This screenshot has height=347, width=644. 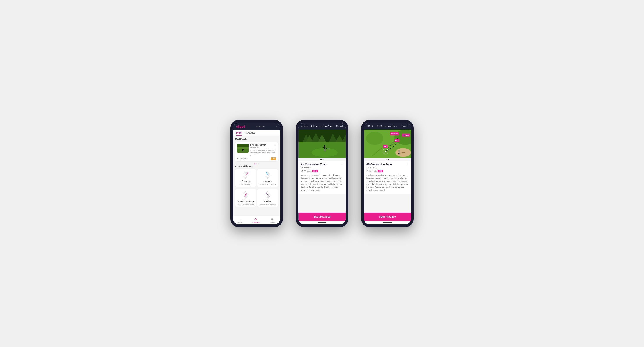 What do you see at coordinates (388, 177) in the screenshot?
I see `drill-detail-3: 6ft Conversion Zone 10-50 yds ☆ ⏱ 20 sho…` at bounding box center [388, 177].